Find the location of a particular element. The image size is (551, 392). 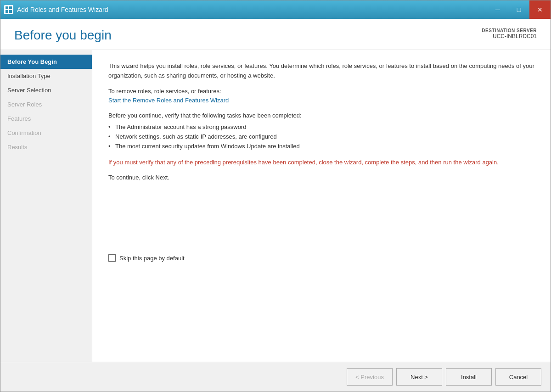

app-icon is located at coordinates (9, 10).